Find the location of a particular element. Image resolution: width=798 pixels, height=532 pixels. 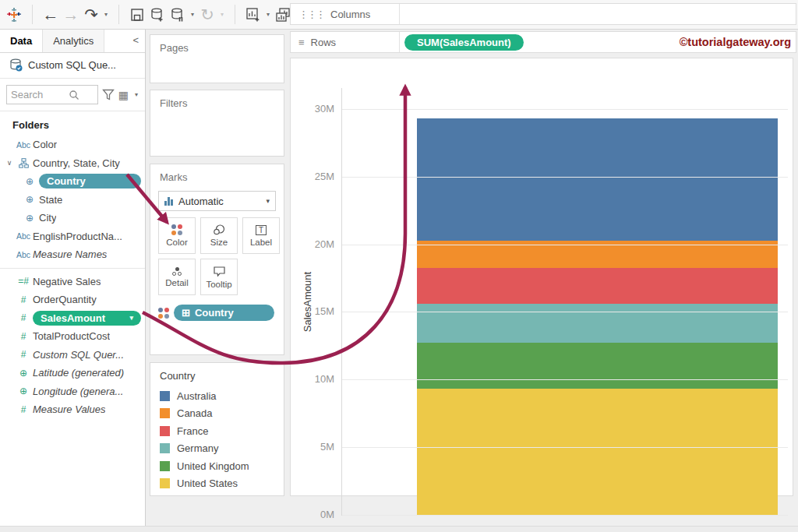

y-axis-ticks: 0M5M10M15M20M25M30M is located at coordinates (316, 302).